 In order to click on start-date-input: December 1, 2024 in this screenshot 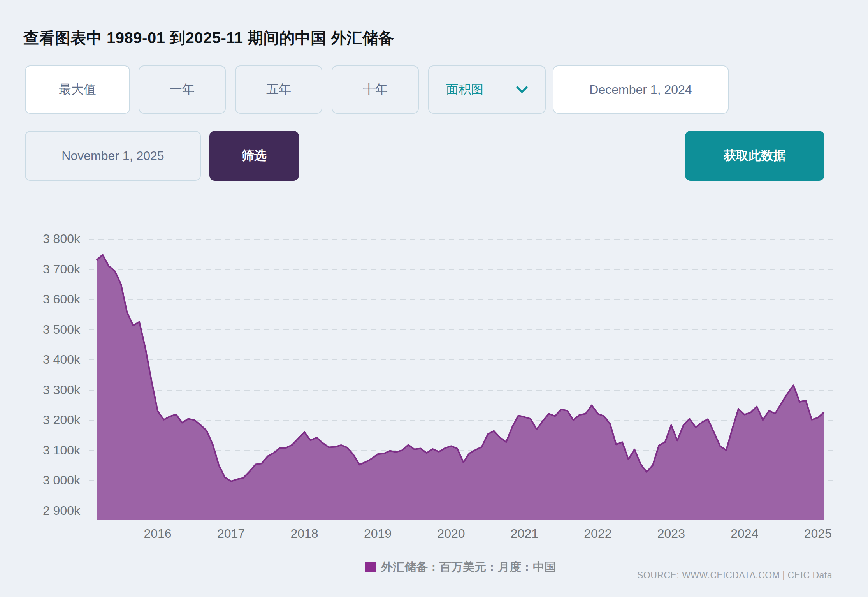, I will do `click(641, 90)`.